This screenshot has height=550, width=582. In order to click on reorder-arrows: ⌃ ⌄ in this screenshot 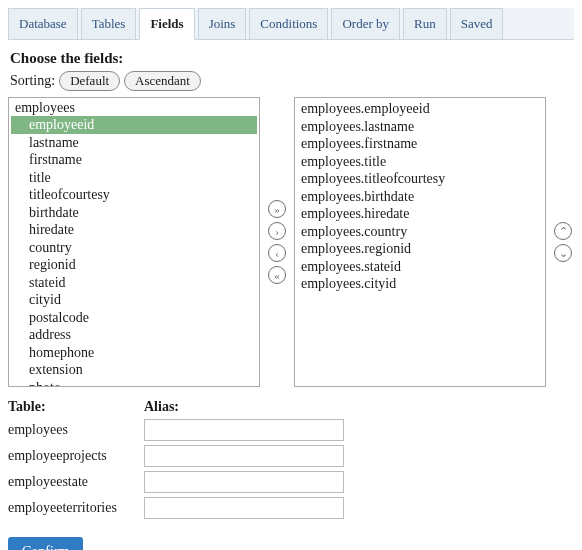, I will do `click(563, 242)`.